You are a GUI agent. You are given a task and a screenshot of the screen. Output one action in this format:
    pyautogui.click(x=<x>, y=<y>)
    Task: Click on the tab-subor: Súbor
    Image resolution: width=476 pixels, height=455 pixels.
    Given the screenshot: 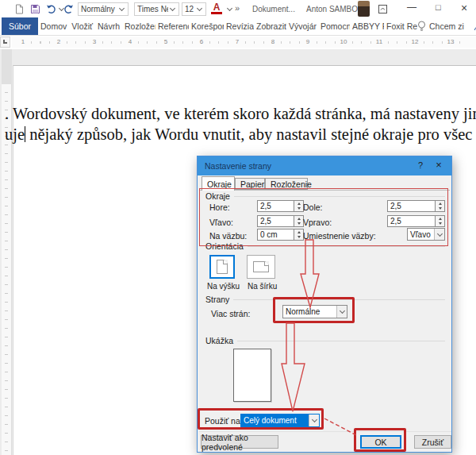 What is the action you would take?
    pyautogui.click(x=20, y=26)
    